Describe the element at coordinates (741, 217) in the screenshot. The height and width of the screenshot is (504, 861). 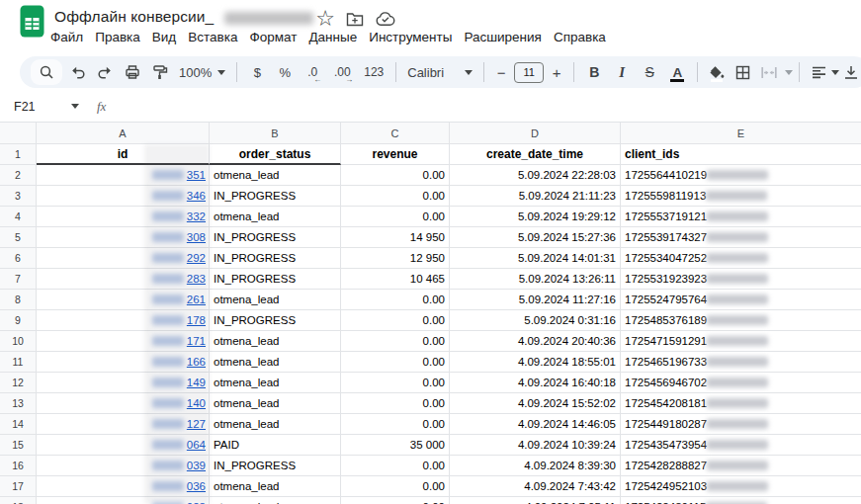
I see `cell-client-ids: 1725553719121` at that location.